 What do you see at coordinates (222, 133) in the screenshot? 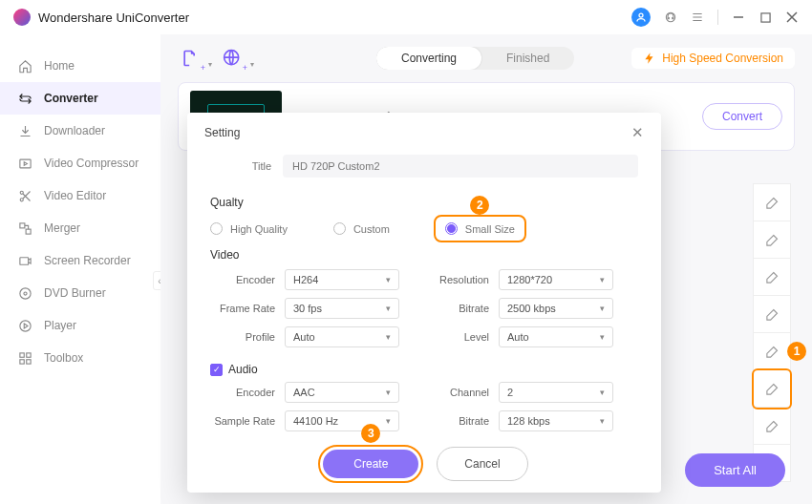
I see `modal-title: Setting` at bounding box center [222, 133].